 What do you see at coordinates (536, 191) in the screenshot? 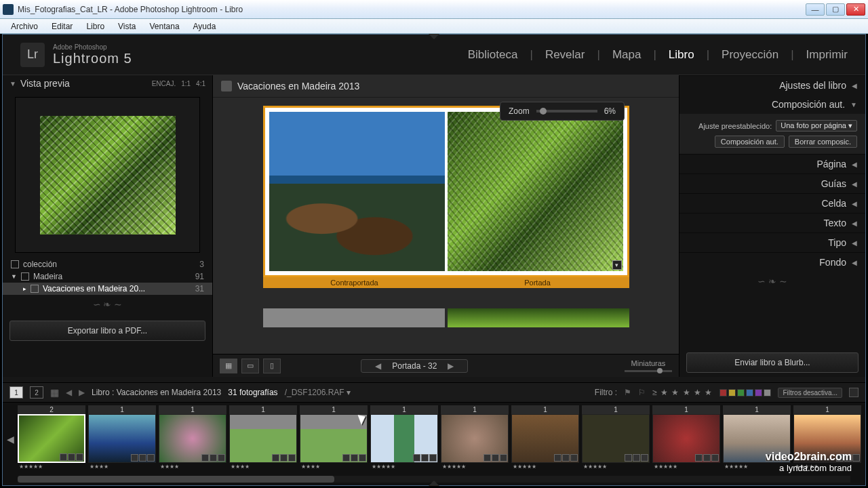
I see `front-cover-page: ▾` at bounding box center [536, 191].